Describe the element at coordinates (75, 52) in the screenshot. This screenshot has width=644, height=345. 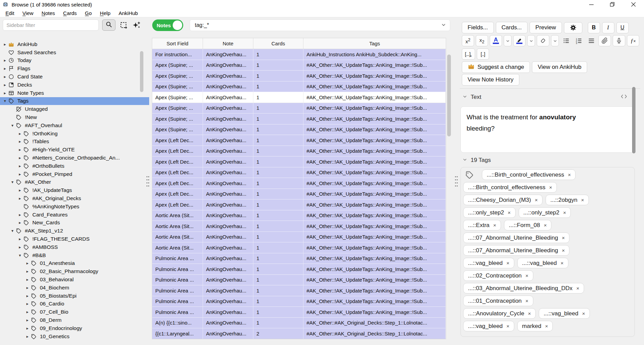
I see `sidebar-item-saved-searches: Saved Searches` at that location.